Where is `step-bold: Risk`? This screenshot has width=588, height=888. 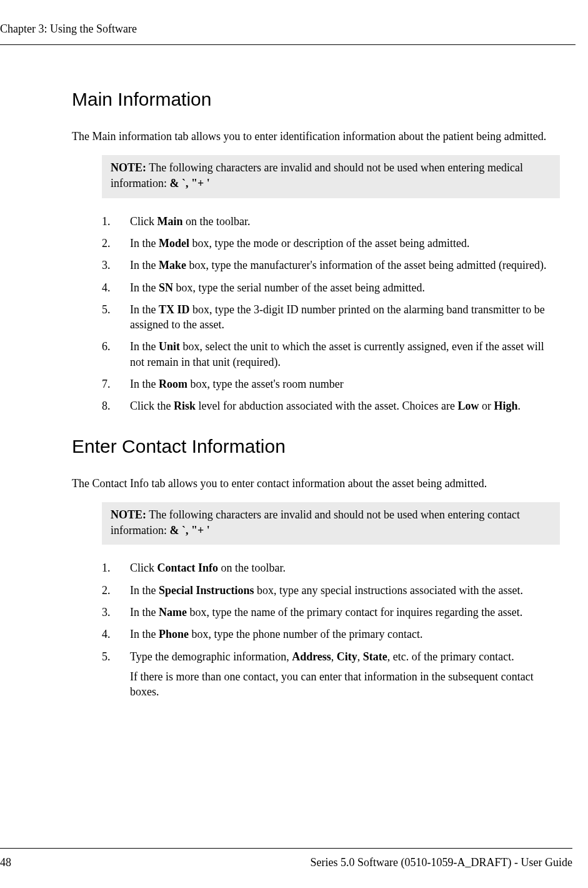
step-bold: Risk is located at coordinates (185, 406).